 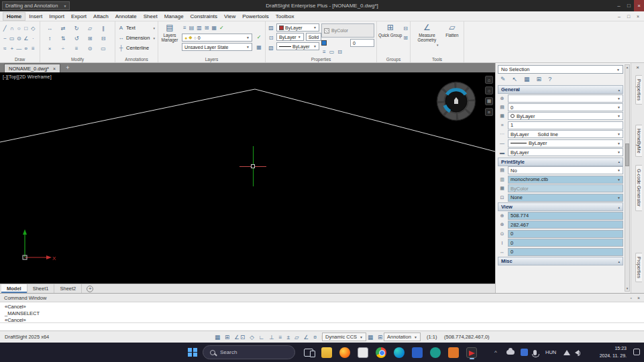 What do you see at coordinates (199, 28) in the screenshot?
I see `layer-tool-icon: ▥` at bounding box center [199, 28].